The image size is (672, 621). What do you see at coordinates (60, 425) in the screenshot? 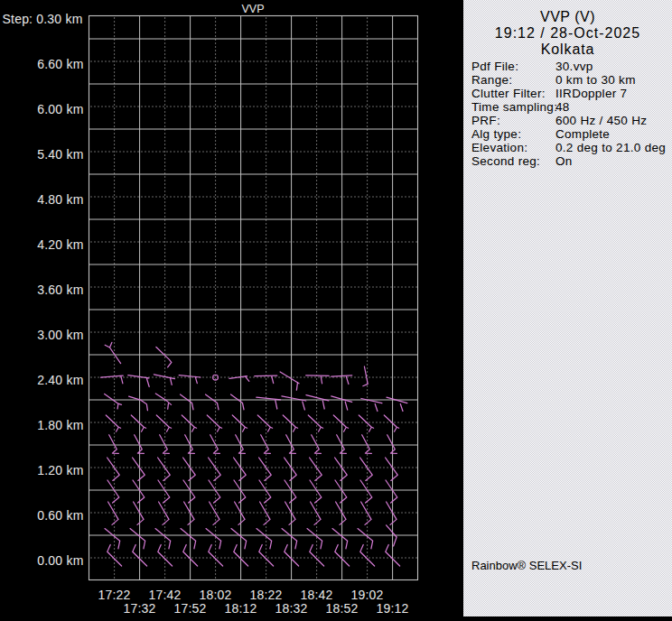
I see `svg-text: 1.80 km` at bounding box center [60, 425].